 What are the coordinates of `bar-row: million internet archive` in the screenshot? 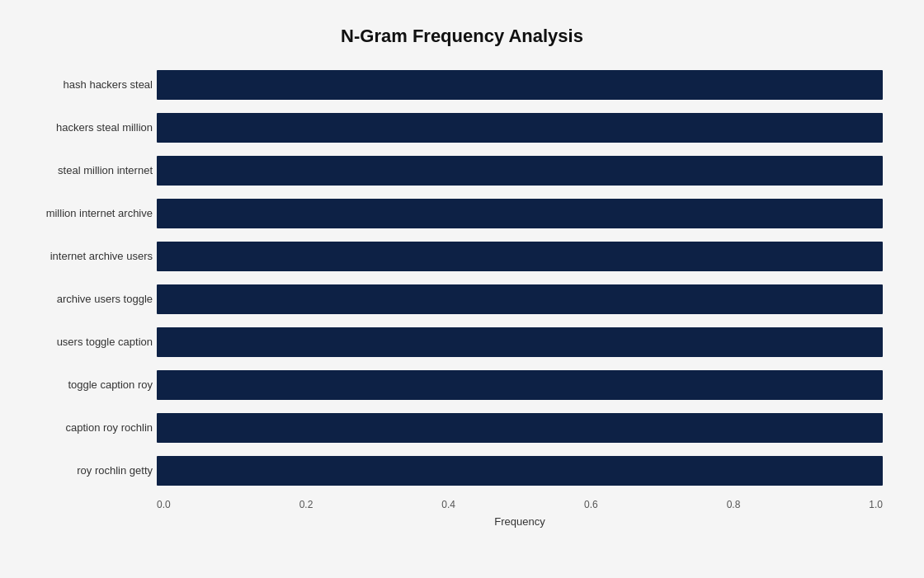 It's located at (520, 214).